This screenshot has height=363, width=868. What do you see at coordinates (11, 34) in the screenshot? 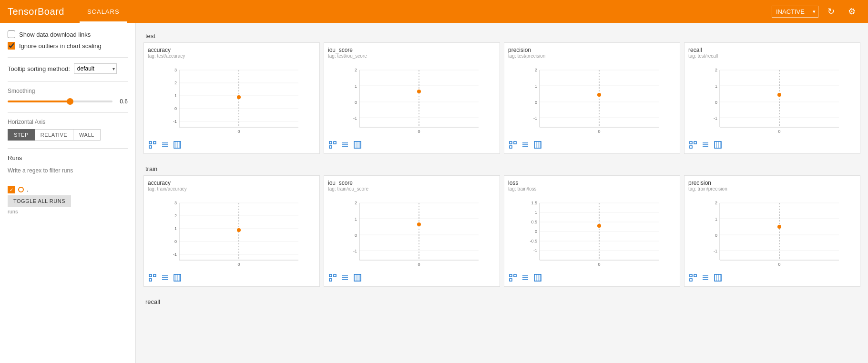
I see `show-download-checkbox` at bounding box center [11, 34].